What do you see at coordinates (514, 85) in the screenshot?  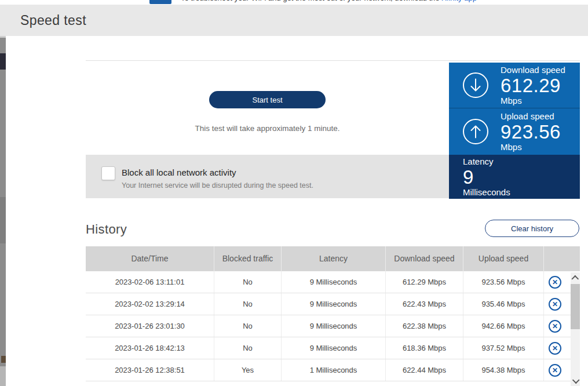 I see `download-speed-box: Download speed 612.29 Mbps` at bounding box center [514, 85].